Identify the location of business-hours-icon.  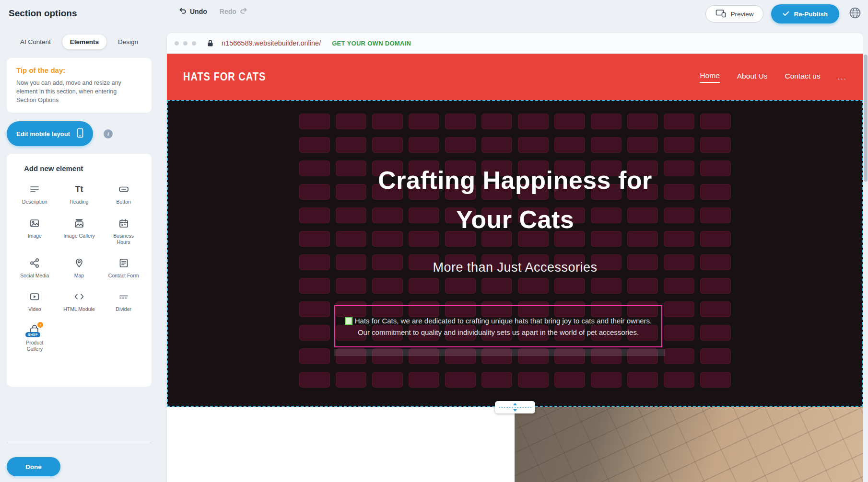
(124, 223).